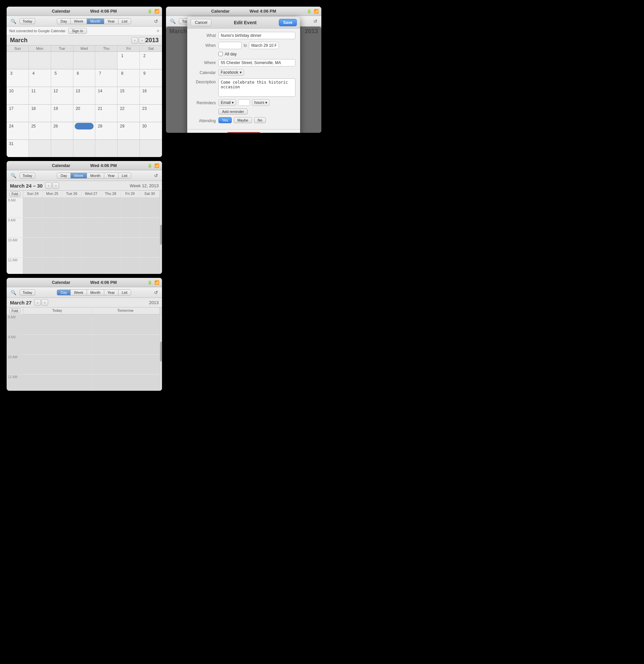 This screenshot has height=664, width=644. What do you see at coordinates (225, 120) in the screenshot?
I see `attending-yes-button: Yes` at bounding box center [225, 120].